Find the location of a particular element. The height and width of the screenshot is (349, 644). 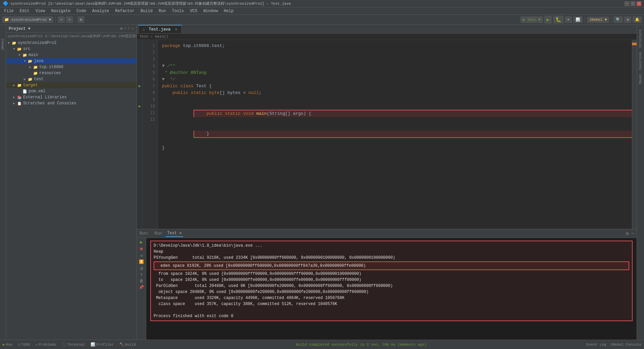

console-eden-line: eden space 8192K, 28% used [0x00000000ff… is located at coordinates (391, 266).